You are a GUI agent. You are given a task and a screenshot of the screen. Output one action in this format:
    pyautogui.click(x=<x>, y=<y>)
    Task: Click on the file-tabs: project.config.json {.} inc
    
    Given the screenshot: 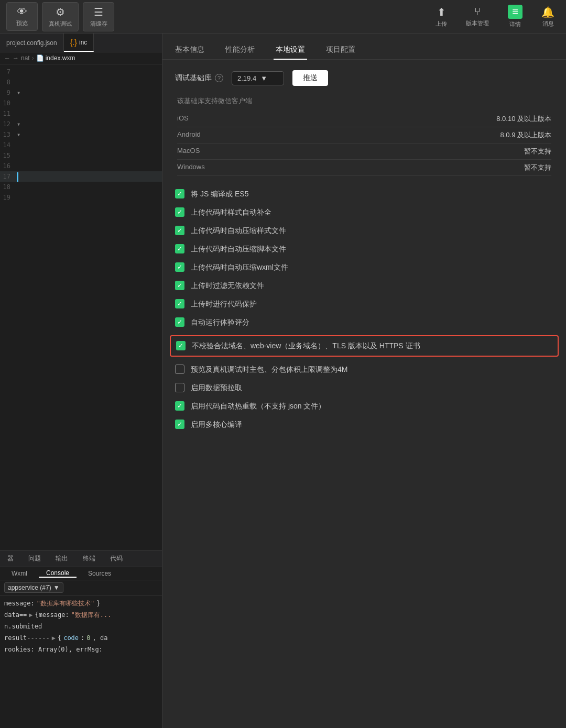 What is the action you would take?
    pyautogui.click(x=81, y=43)
    